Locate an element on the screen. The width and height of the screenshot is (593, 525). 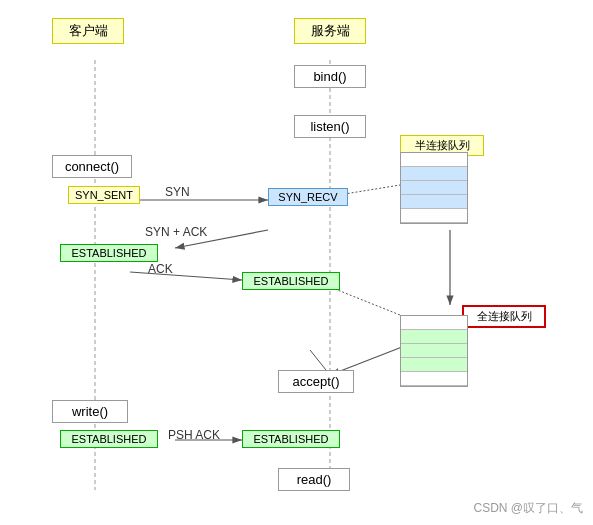
established-server: ESTABLISHED is located at coordinates (291, 281).